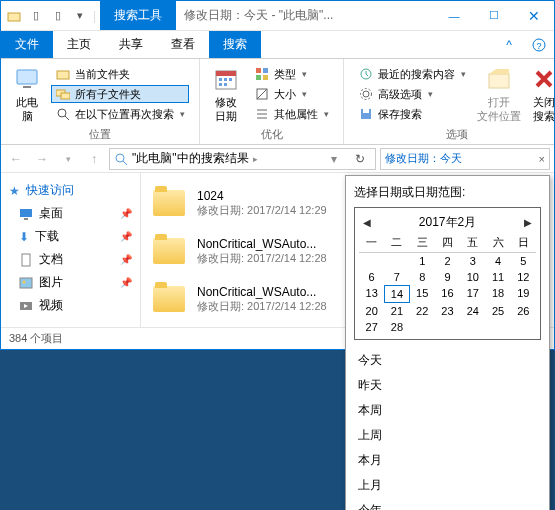 This screenshot has width=555, height=510. What do you see at coordinates (120, 74) in the screenshot?
I see `current-folder-button: 当前文件夹` at bounding box center [120, 74].